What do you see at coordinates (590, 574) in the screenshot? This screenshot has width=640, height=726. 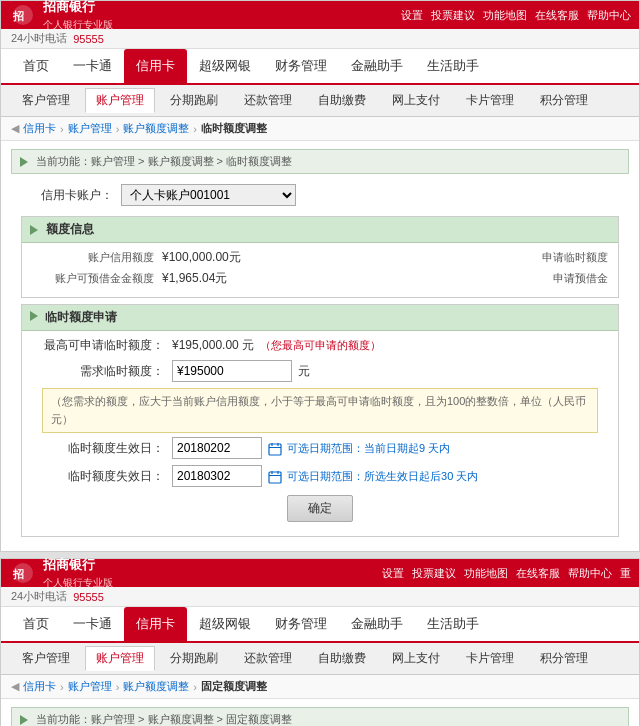 I see `link-help-2: 帮助中心` at bounding box center [590, 574].